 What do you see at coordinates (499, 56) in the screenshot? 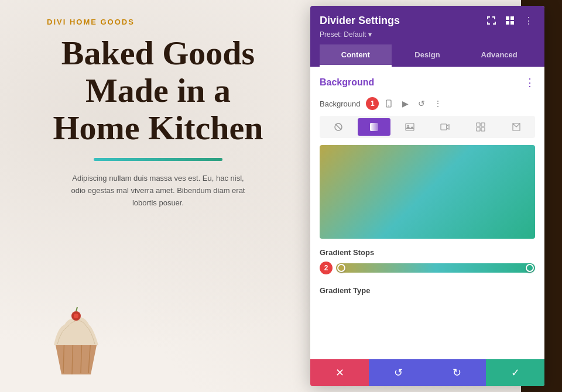
I see `tab-advanced: Advanced` at bounding box center [499, 56].